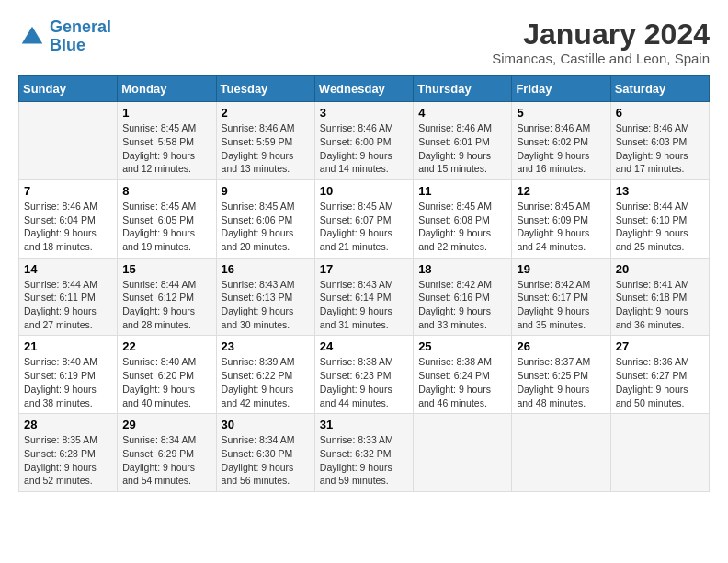 The width and height of the screenshot is (728, 563). I want to click on day-info: Sunrise: 8:41 AMSunset: 6:18 PMDaylight:…, so click(660, 305).